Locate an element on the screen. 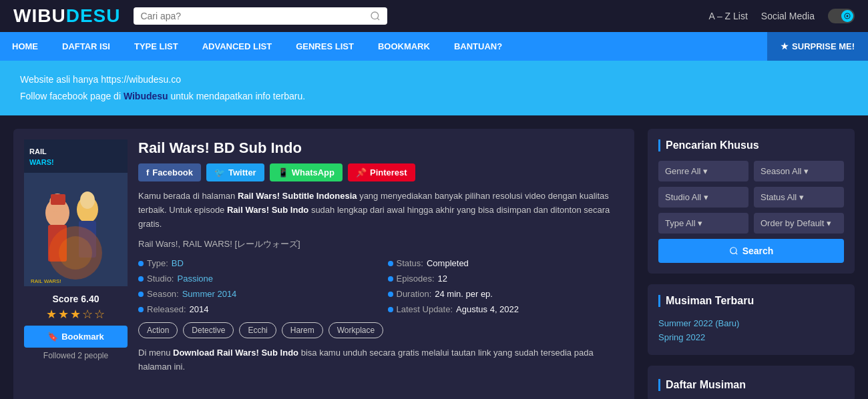  bookmark-icon: 🔖 is located at coordinates (53, 336).